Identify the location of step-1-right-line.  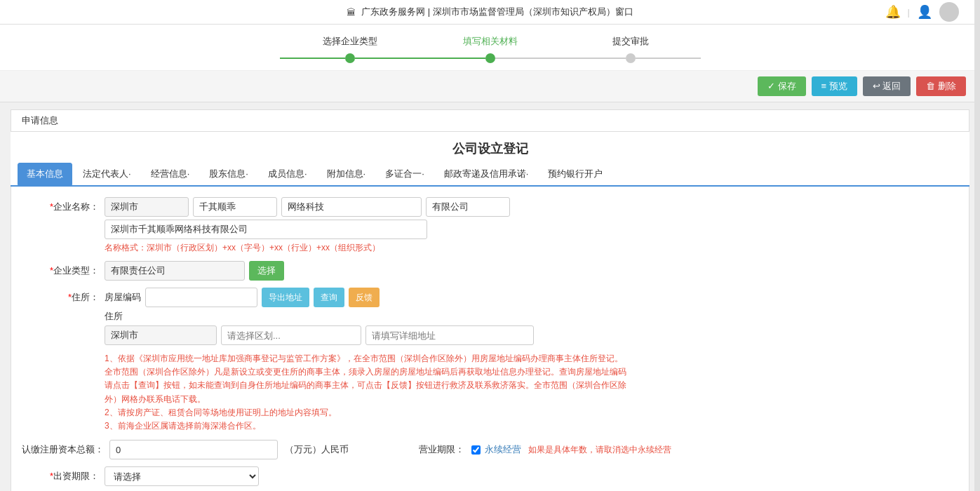
(387, 58).